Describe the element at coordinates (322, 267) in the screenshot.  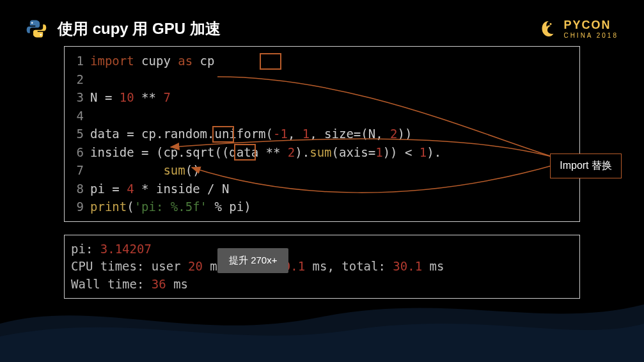
I see `output-block: pi: 3.14207 CPU times: user 20 ms, sys: …` at that location.